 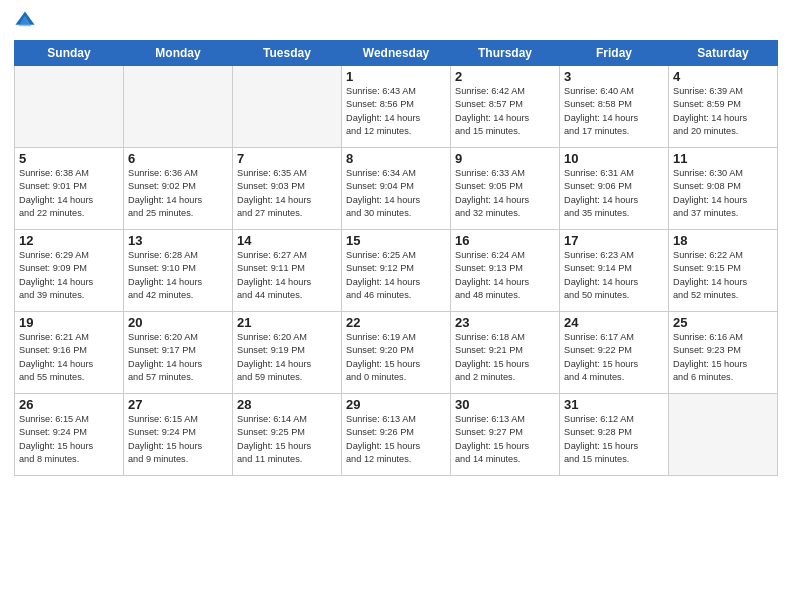 I want to click on day-number: 26, so click(x=69, y=404).